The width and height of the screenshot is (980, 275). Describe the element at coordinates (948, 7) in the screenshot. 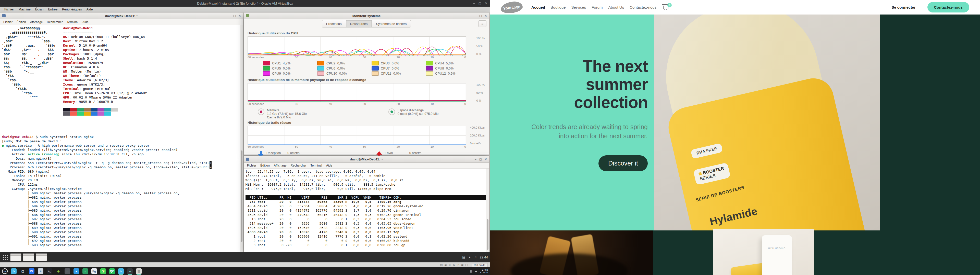

I see `contact-cta-button: Contactez-nous` at that location.